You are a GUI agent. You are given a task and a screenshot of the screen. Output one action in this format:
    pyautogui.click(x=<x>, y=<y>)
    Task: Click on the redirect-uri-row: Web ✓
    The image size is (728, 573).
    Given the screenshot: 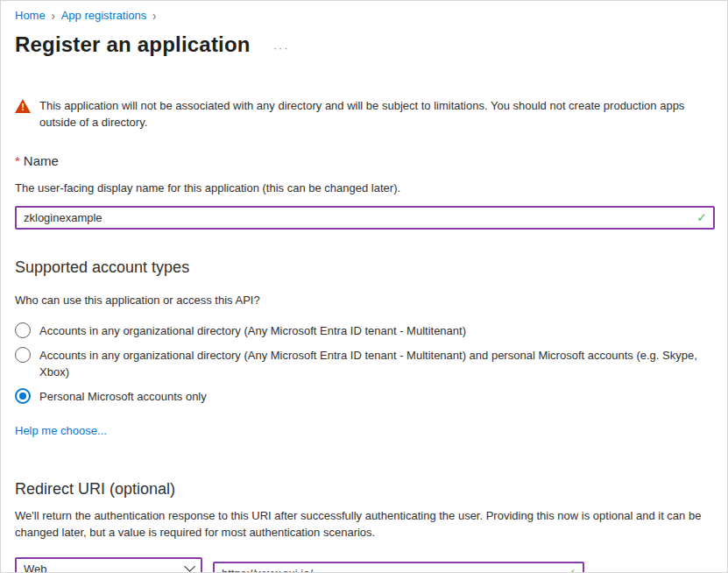 What is the action you would take?
    pyautogui.click(x=364, y=562)
    